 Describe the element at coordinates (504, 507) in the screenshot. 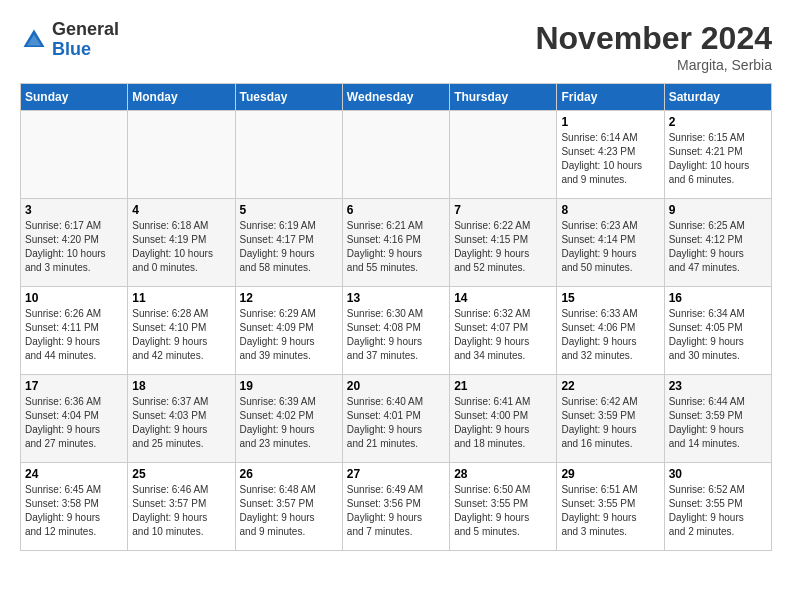

I see `calendar-day-cell: 28Sunrise: 6:50 AM Sunset: 3:55 PM Dayli…` at that location.